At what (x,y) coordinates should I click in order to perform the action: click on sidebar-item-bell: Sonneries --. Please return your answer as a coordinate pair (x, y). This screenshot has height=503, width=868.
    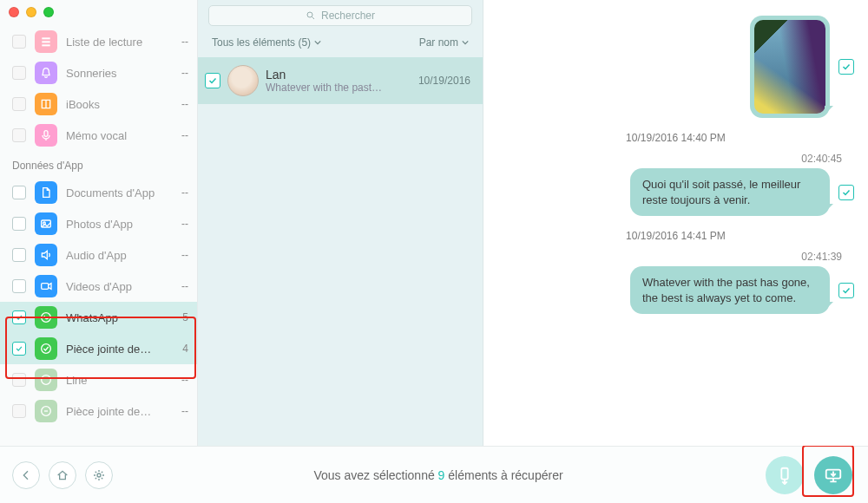
    Looking at the image, I should click on (99, 73).